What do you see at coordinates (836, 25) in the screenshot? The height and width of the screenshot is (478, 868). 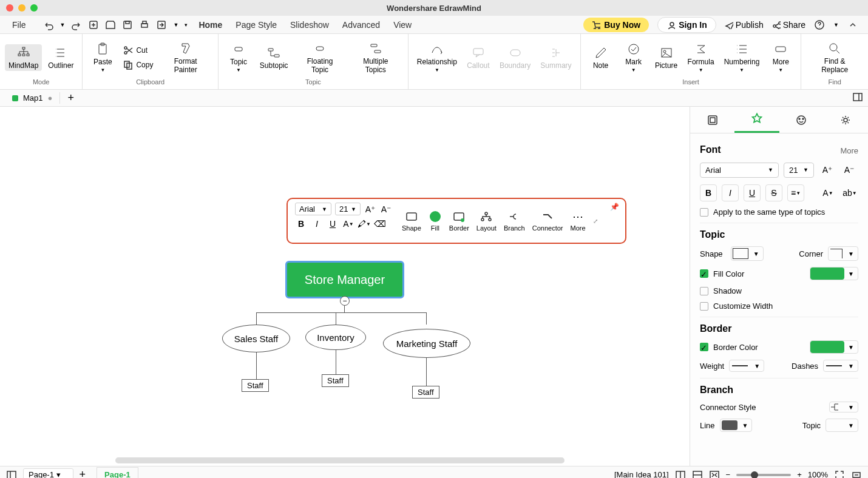 I see `help-dropdown: ▼` at bounding box center [836, 25].